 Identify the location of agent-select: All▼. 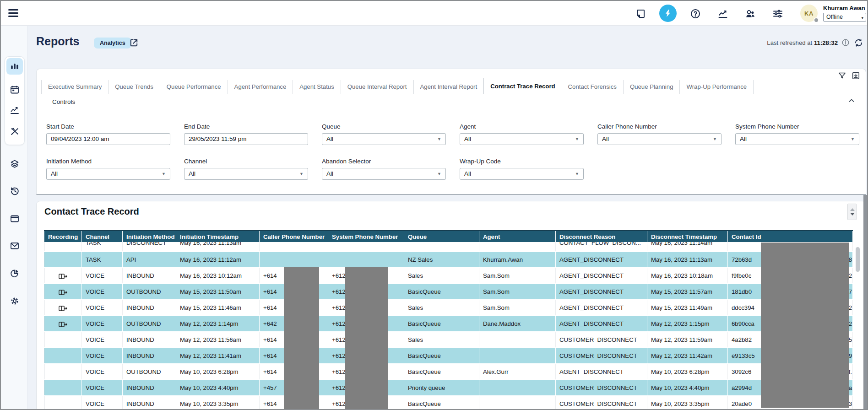
(522, 139).